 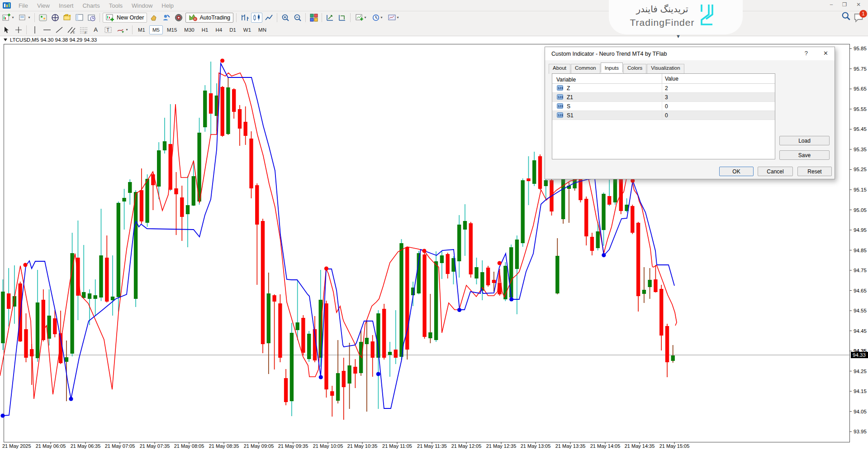 What do you see at coordinates (860, 69) in the screenshot?
I see `svg-text: 95.75` at bounding box center [860, 69].